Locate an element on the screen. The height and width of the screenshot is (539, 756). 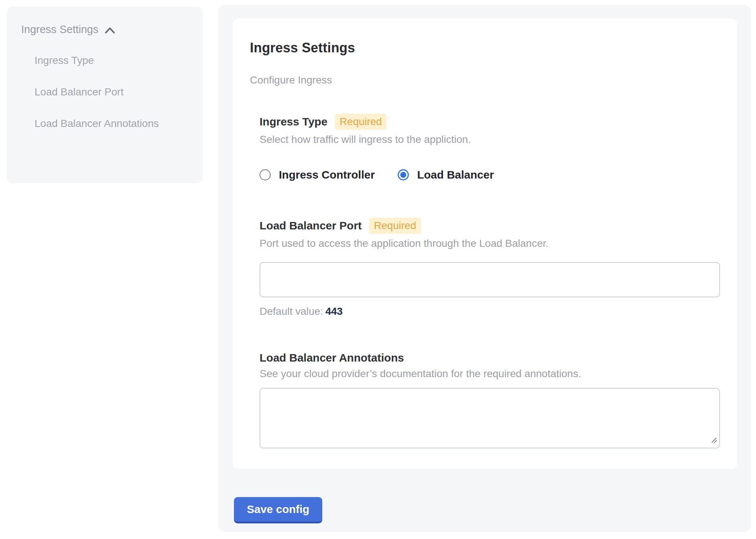
sidebar-item-load-balancer-port: Load Balancer Port is located at coordinates (100, 92).